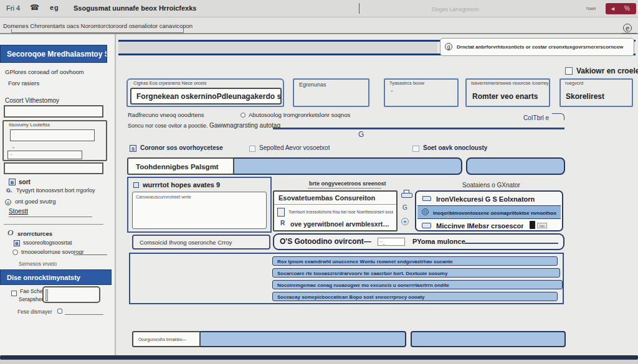  Describe the element at coordinates (206, 96) in the screenshot. I see `groupbox-1-value: Forgnekean oskerninoPdleunagakerdo storo…` at that location.